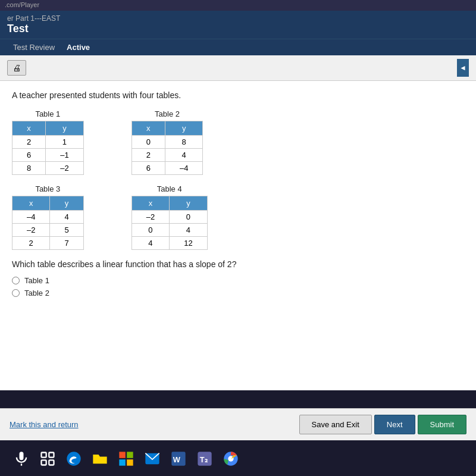 The width and height of the screenshot is (476, 476). I want to click on title-bar: er Part 1---EAST Test, so click(238, 25).